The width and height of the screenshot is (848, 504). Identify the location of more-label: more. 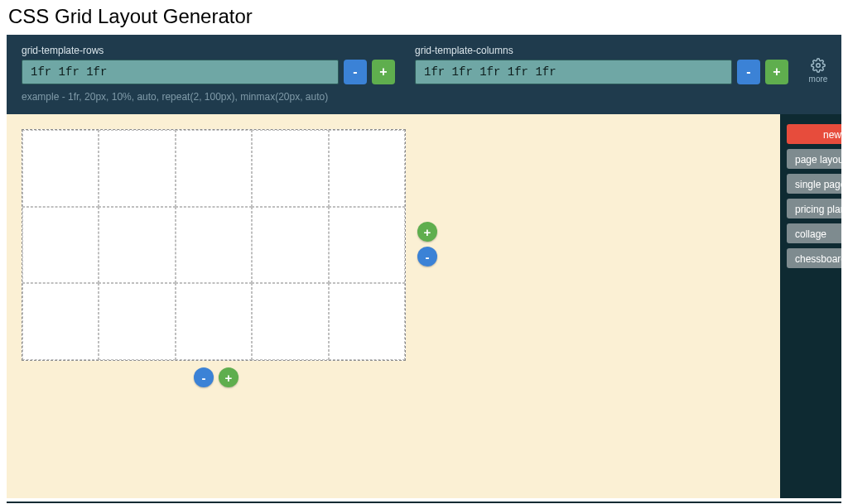
(818, 79).